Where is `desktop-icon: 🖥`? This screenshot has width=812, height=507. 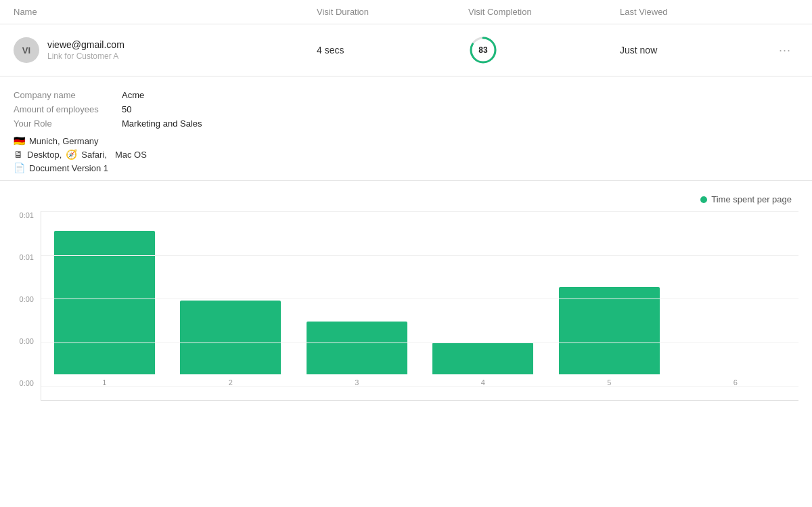
desktop-icon: 🖥 is located at coordinates (18, 154).